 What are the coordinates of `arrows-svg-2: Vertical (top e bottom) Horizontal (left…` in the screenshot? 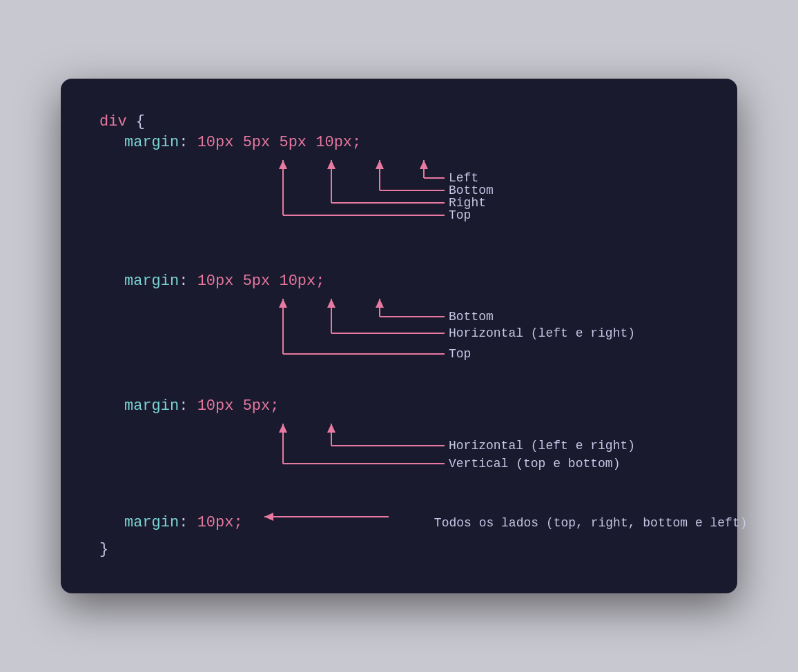 It's located at (341, 451).